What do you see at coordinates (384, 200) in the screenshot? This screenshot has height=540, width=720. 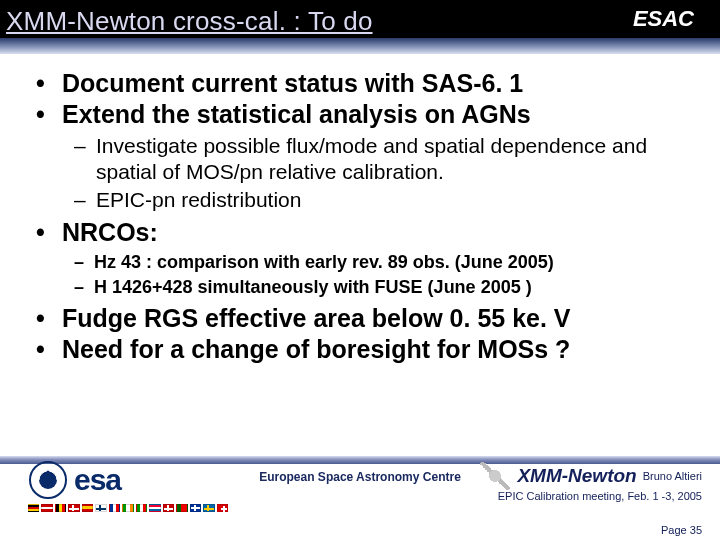 I see `subbullet-epic-pn: EPIC-pn redistribution` at bounding box center [384, 200].